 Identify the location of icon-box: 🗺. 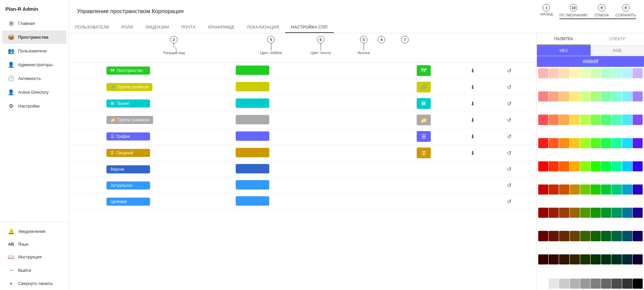
(424, 71).